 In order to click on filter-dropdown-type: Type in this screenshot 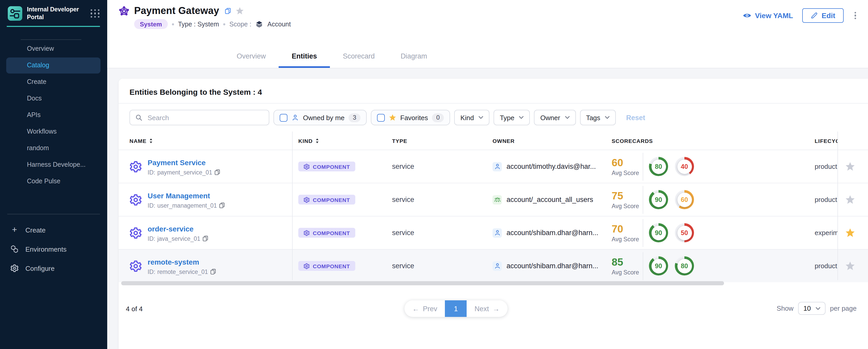, I will do `click(512, 118)`.